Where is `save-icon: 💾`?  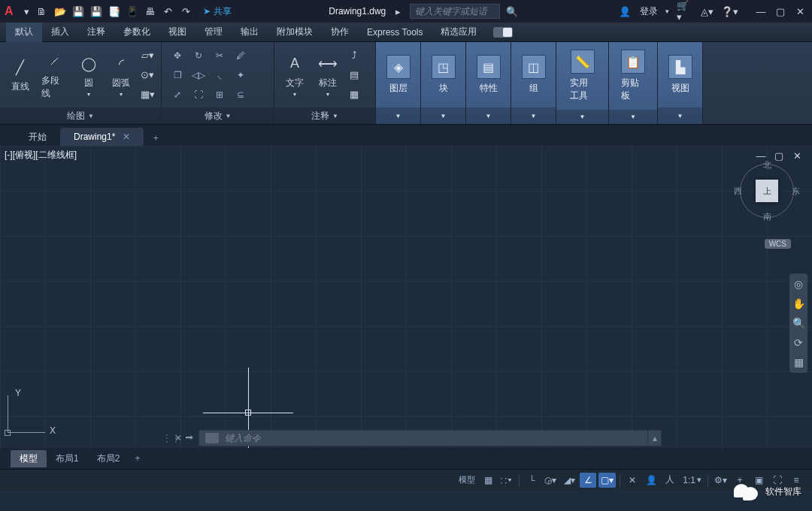 save-icon: 💾 is located at coordinates (78, 11).